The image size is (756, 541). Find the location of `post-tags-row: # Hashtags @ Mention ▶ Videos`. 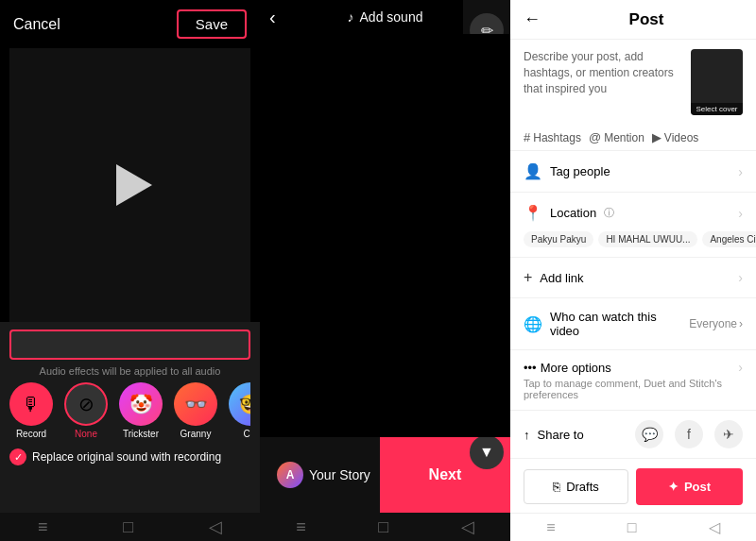

post-tags-row: # Hashtags @ Mention ▶ Videos is located at coordinates (633, 138).